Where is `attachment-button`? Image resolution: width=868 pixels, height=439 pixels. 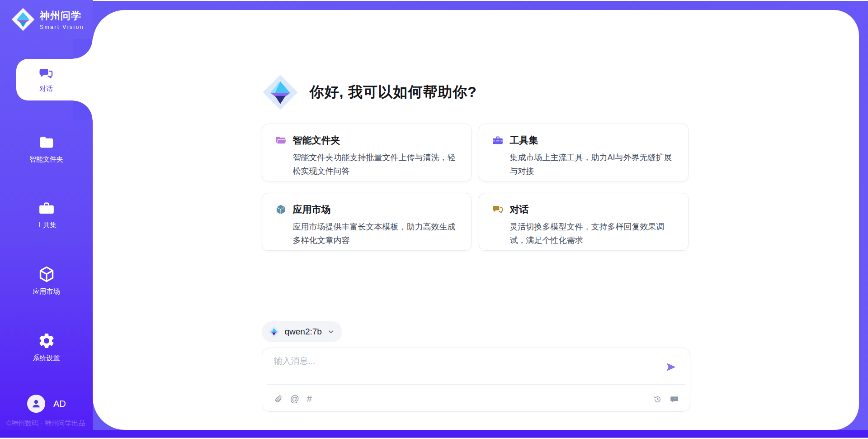 attachment-button is located at coordinates (278, 399).